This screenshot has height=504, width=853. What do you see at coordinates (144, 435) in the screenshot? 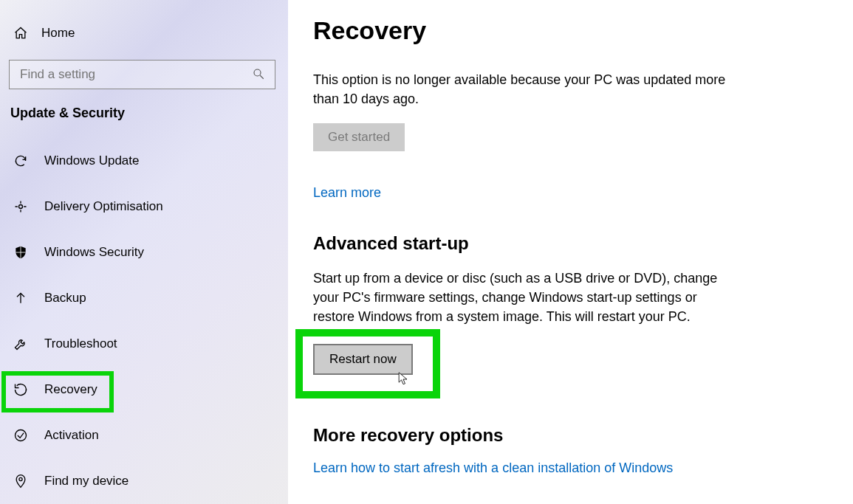
I see `sidebar-item-activation: Activation` at bounding box center [144, 435].